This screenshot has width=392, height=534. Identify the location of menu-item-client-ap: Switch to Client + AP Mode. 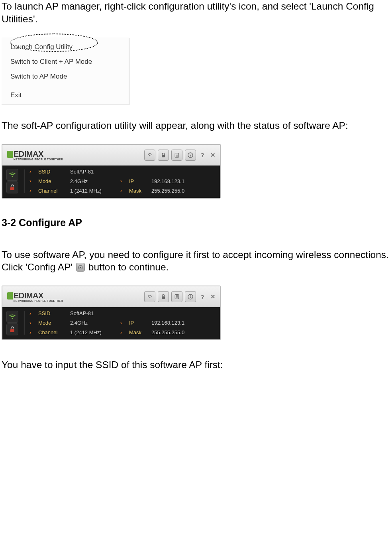
(65, 62).